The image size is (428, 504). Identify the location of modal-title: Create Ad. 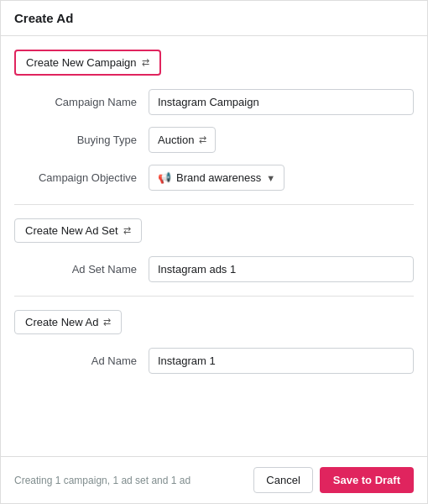
(214, 18).